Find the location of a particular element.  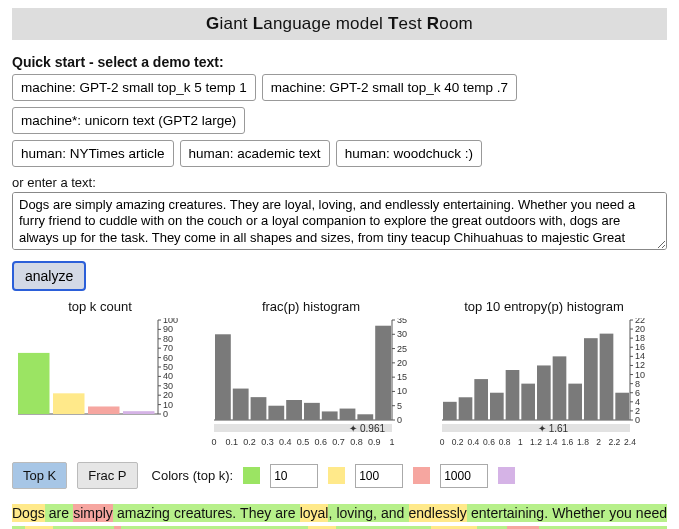

svg-text: 1.4 is located at coordinates (552, 442).